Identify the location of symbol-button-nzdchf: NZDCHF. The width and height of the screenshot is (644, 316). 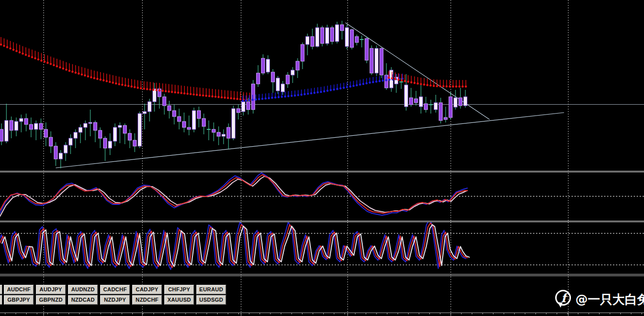
(147, 300).